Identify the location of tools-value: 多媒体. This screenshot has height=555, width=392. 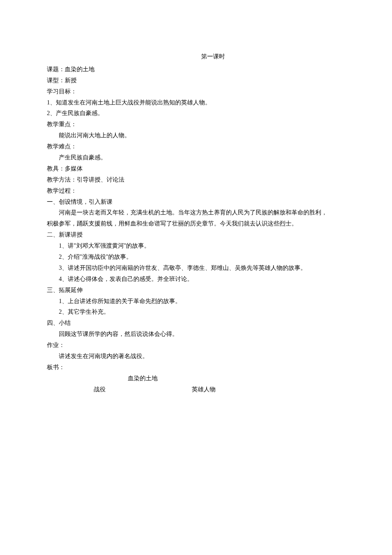
(74, 169).